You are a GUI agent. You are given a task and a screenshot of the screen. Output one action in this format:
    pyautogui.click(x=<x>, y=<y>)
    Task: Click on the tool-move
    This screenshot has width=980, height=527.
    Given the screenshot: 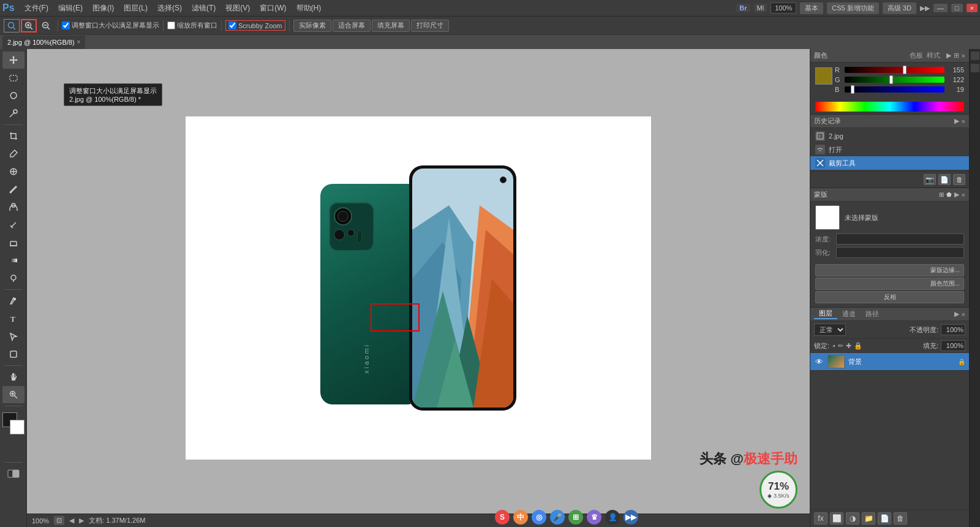 What is the action you would take?
    pyautogui.click(x=13, y=60)
    